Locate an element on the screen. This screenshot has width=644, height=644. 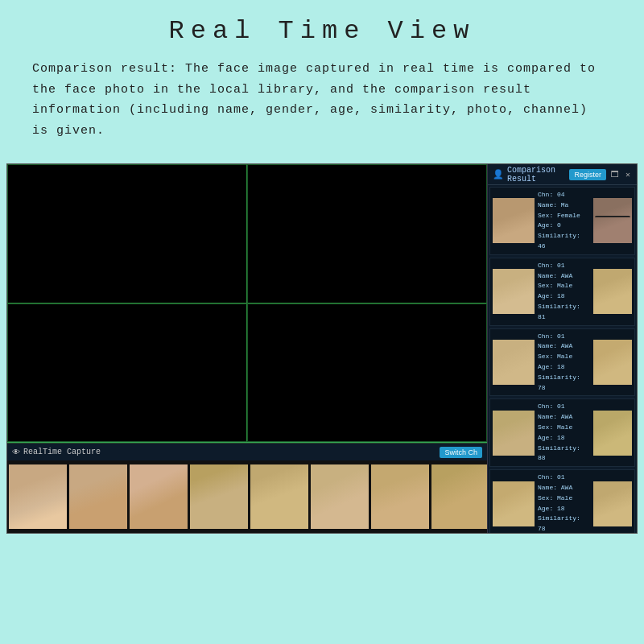
age-5: Age: 18 is located at coordinates (564, 509).